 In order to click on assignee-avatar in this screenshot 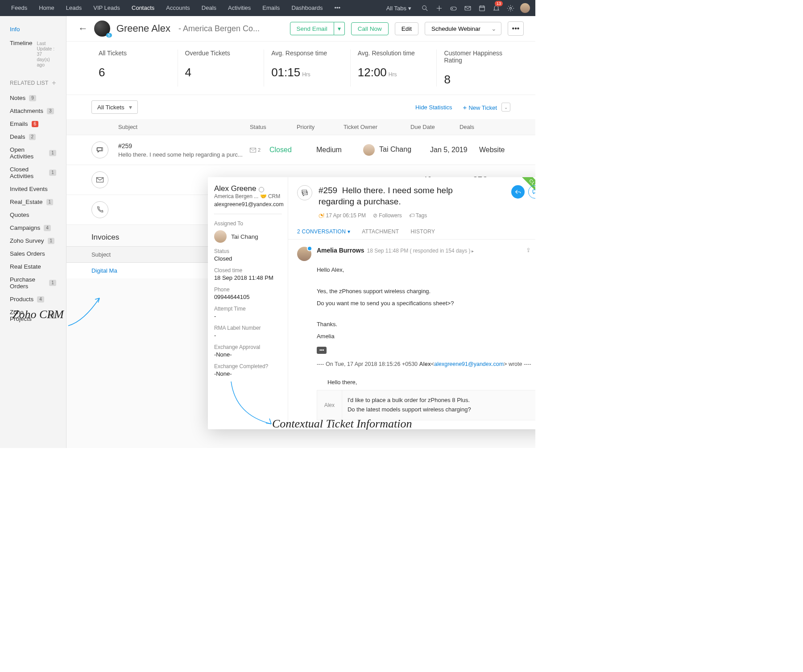, I will do `click(220, 236)`.